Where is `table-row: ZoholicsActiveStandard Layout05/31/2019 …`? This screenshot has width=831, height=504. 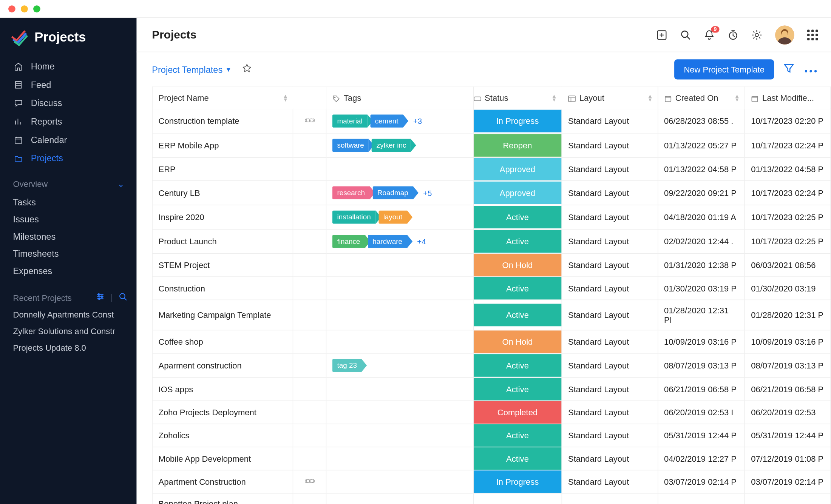 table-row: ZoholicsActiveStandard Layout05/31/2019 … is located at coordinates (491, 436).